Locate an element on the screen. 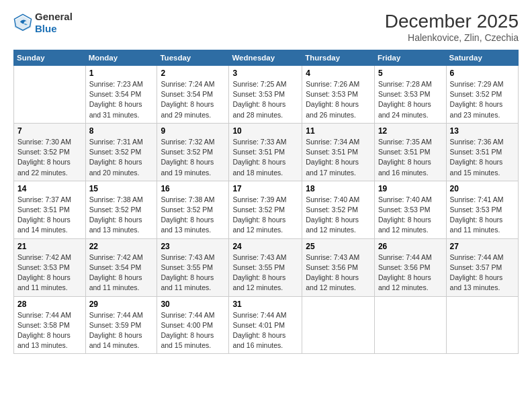  day-info: Sunrise: 7:43 AMSunset: 3:56 PMDaylight:… is located at coordinates (339, 273).